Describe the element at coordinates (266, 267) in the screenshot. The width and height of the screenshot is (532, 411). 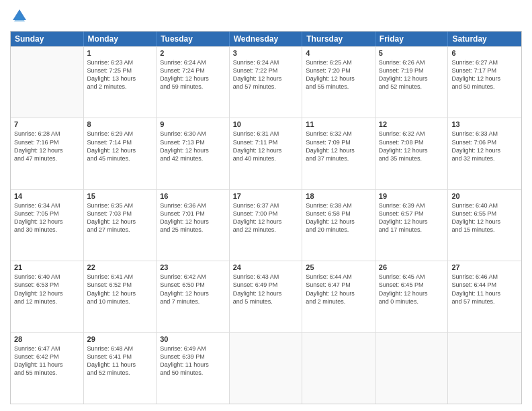
I see `day-number: 24` at that location.